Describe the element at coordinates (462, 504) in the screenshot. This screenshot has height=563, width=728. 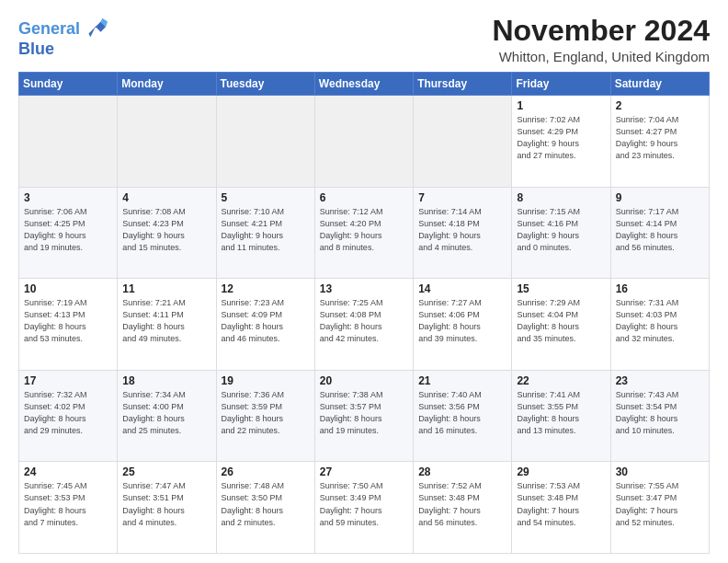
I see `day-info: Sunrise: 7:52 AM Sunset: 3:48 PM Dayligh…` at that location.